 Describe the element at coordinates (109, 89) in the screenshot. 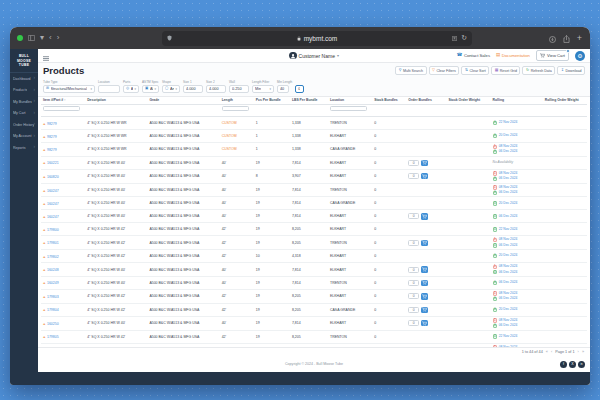

I see `filter-location-input` at that location.